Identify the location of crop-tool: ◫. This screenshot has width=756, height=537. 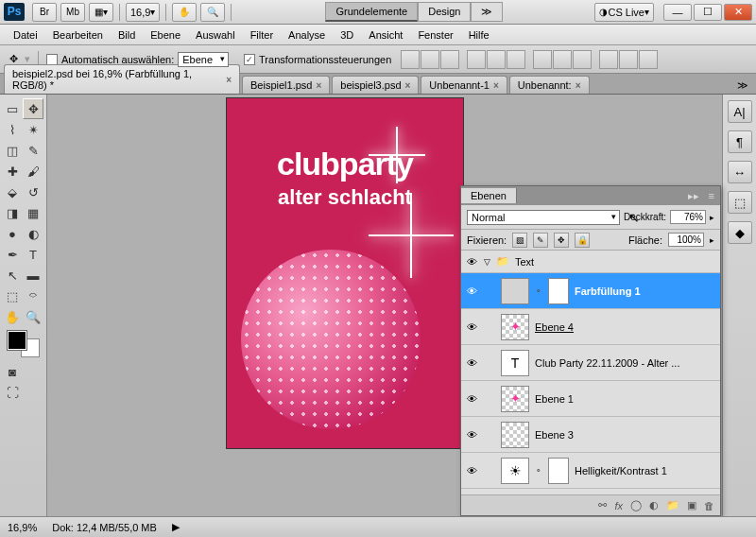
(12, 150).